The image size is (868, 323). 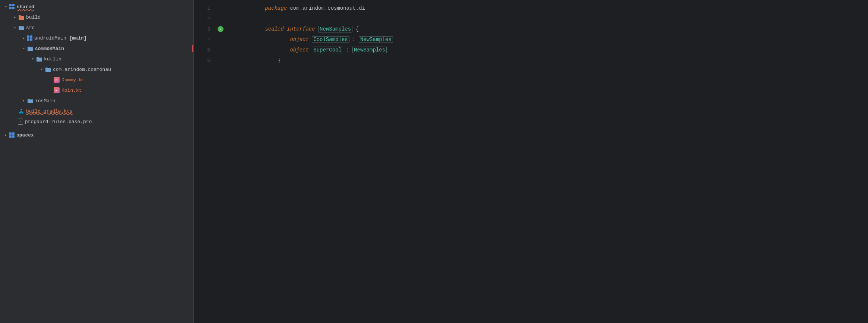 What do you see at coordinates (24, 48) in the screenshot?
I see `chevron-commonMain` at bounding box center [24, 48].